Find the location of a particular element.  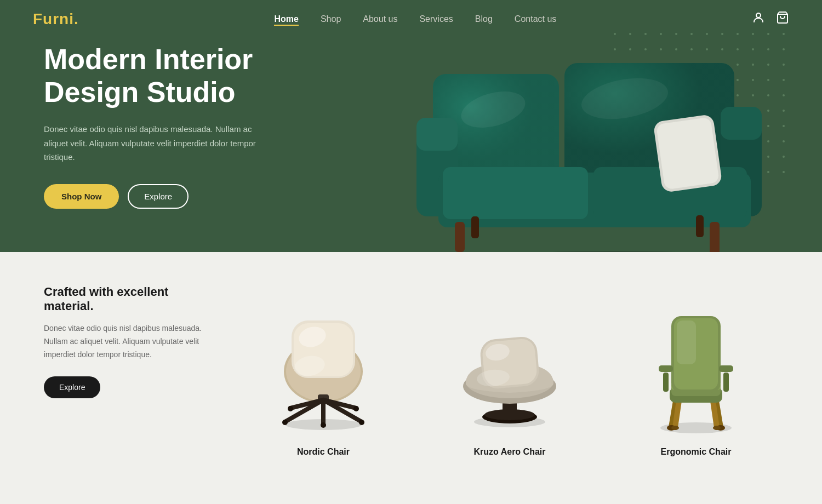

nordic-chair-image is located at coordinates (323, 362).